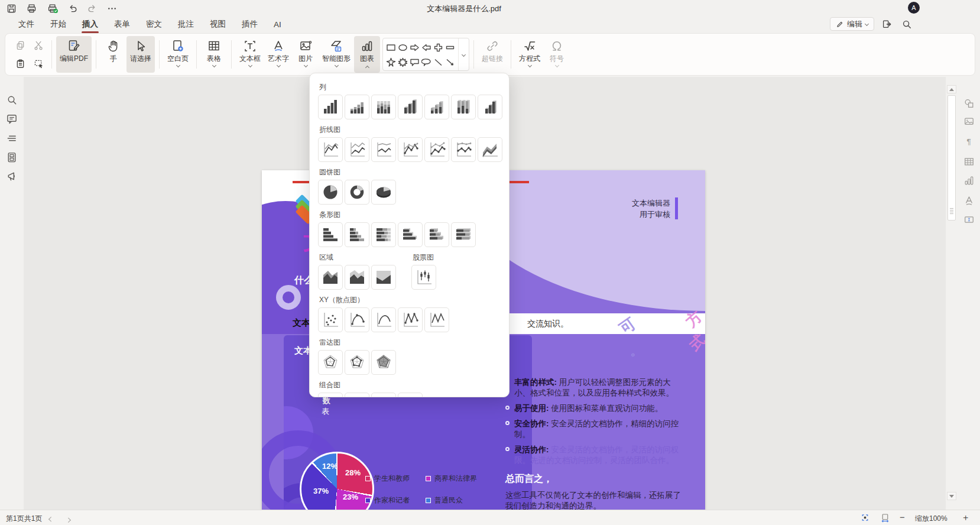 The height and width of the screenshot is (525, 980). Describe the element at coordinates (278, 25) in the screenshot. I see `menu-tab-9: AI` at that location.